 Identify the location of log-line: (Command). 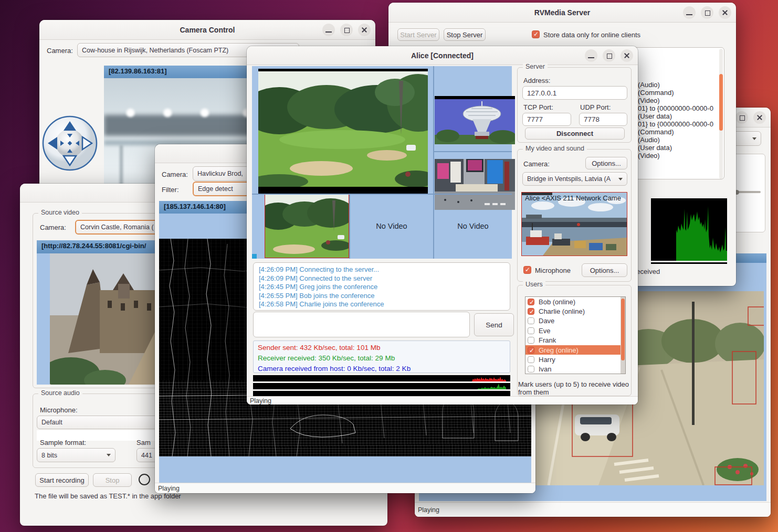
(676, 132).